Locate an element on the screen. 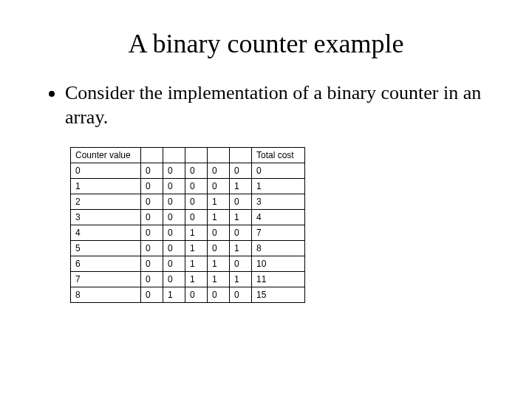  cell-cost: 0 is located at coordinates (279, 171).